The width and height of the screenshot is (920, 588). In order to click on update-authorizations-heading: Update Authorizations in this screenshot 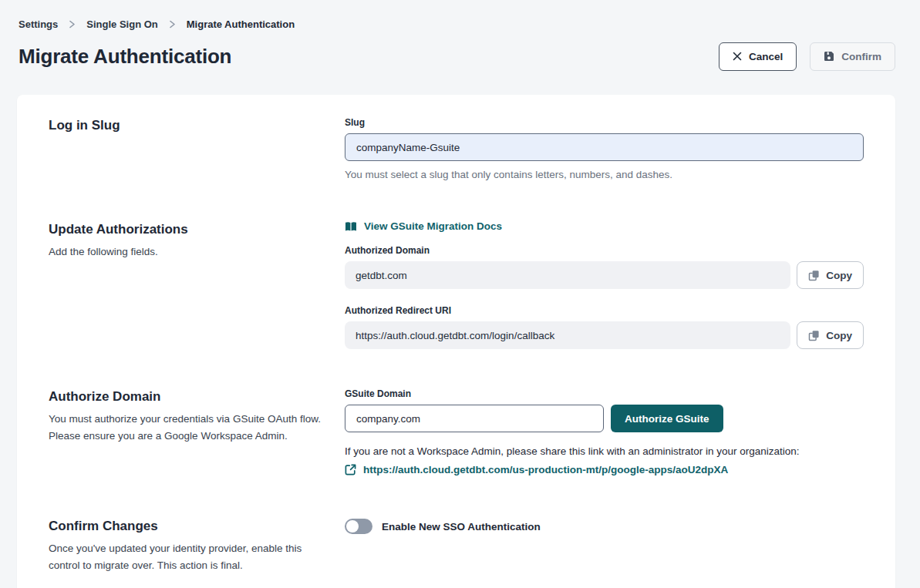, I will do `click(187, 230)`.